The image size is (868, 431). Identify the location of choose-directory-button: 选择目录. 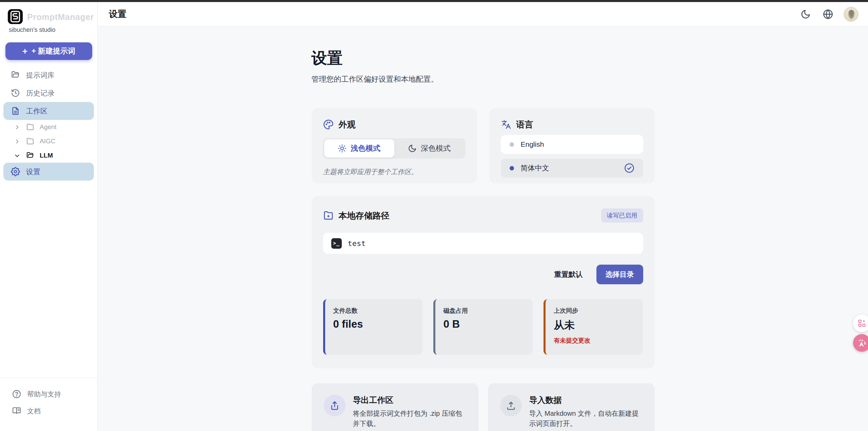
(620, 274).